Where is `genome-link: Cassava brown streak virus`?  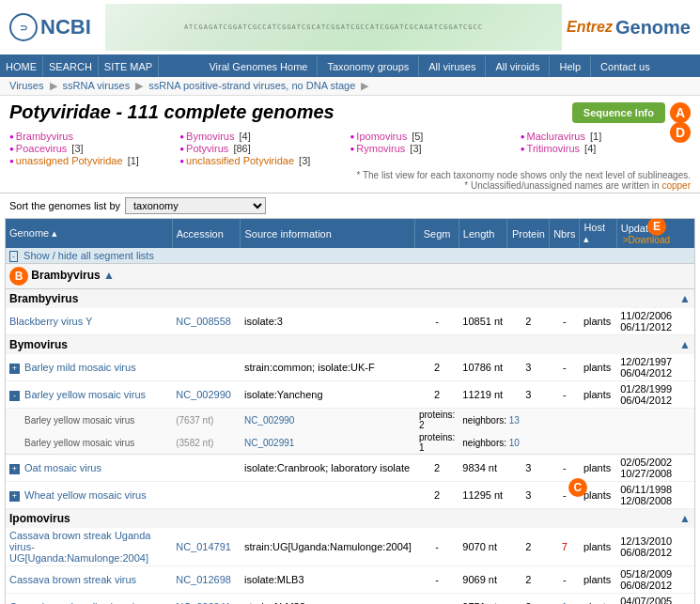
genome-link: Cassava brown streak virus is located at coordinates (73, 580).